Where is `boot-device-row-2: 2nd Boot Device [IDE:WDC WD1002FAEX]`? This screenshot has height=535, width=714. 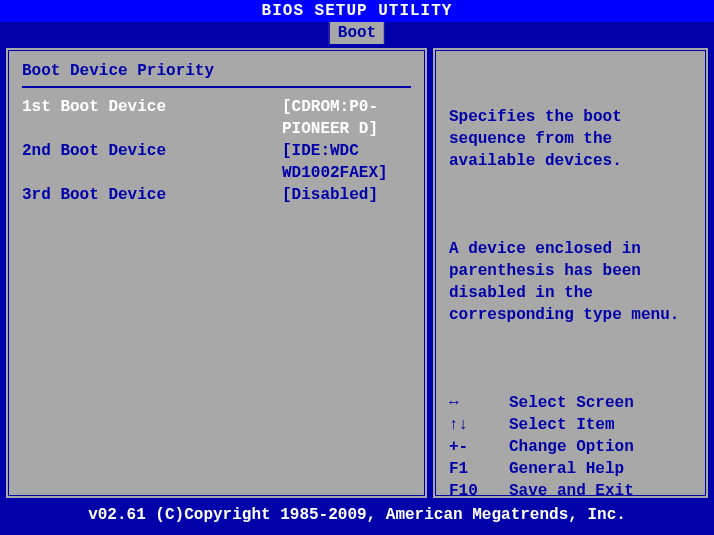 boot-device-row-2: 2nd Boot Device [IDE:WDC WD1002FAEX] is located at coordinates (216, 162).